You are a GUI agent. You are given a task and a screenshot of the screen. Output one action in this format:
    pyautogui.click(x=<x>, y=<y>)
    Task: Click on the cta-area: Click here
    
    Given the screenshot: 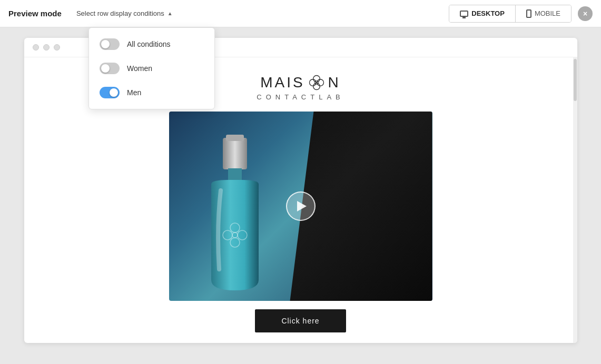 What is the action you would take?
    pyautogui.click(x=301, y=317)
    